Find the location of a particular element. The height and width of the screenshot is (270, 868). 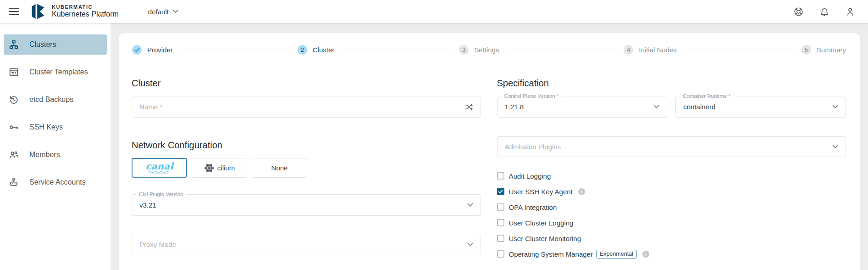

step-label: Initial Nodes is located at coordinates (658, 50).